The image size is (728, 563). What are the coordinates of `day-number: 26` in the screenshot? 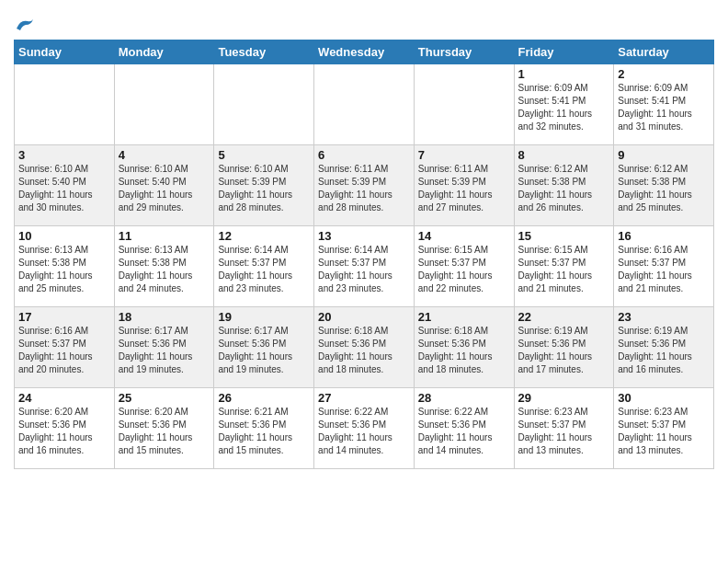 It's located at (264, 397).